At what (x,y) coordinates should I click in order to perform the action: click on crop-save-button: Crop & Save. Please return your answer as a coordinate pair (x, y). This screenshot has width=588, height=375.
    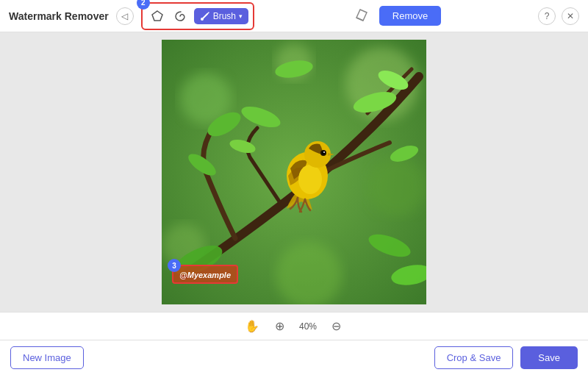
    Looking at the image, I should click on (474, 357).